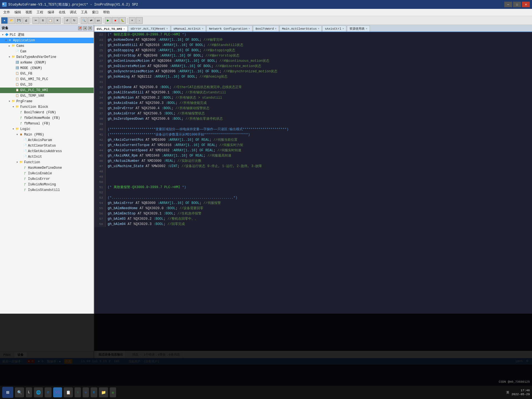 The image size is (532, 399). I want to click on panel-close: ✕, so click(90, 28).